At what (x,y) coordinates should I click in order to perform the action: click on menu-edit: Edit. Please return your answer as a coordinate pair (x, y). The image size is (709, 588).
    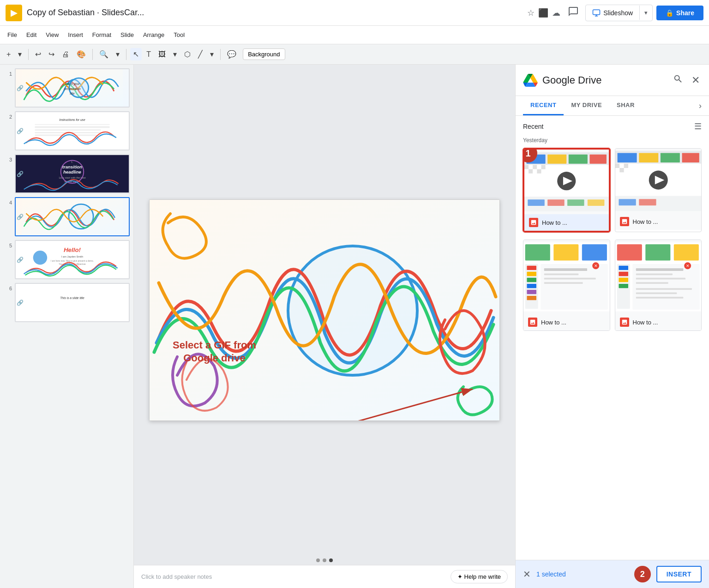
    Looking at the image, I should click on (31, 35).